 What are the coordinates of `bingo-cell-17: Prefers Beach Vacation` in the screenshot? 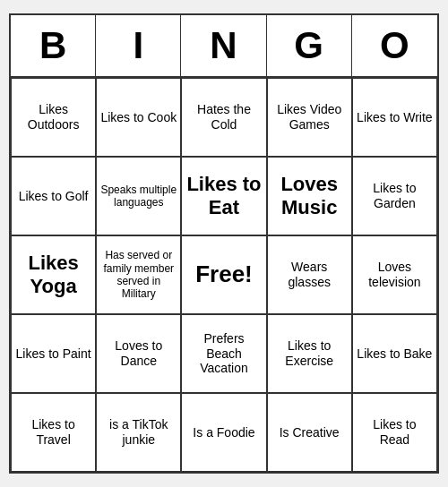 It's located at (224, 354).